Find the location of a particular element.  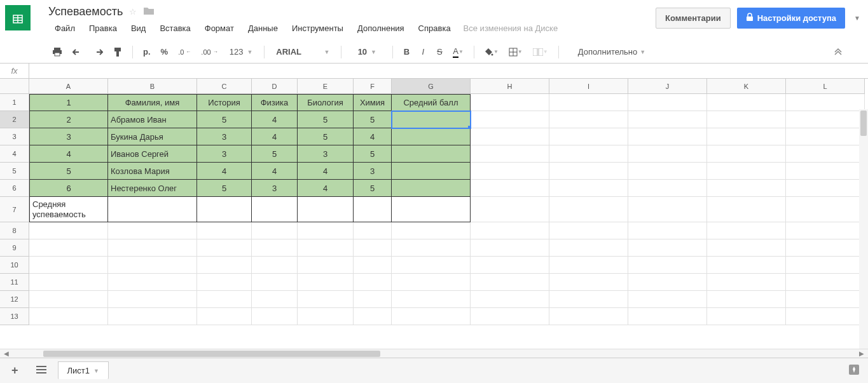

column-header: L is located at coordinates (825, 86).